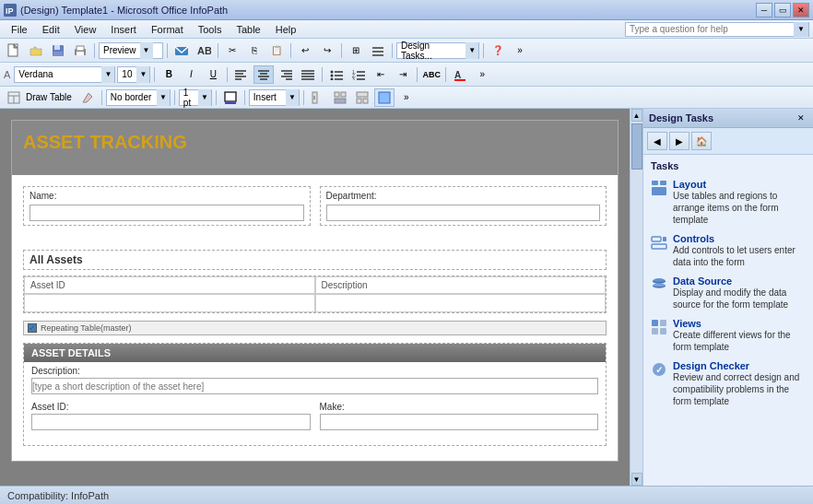 This screenshot has height=504, width=813. I want to click on menu-insert: Insert, so click(124, 29).